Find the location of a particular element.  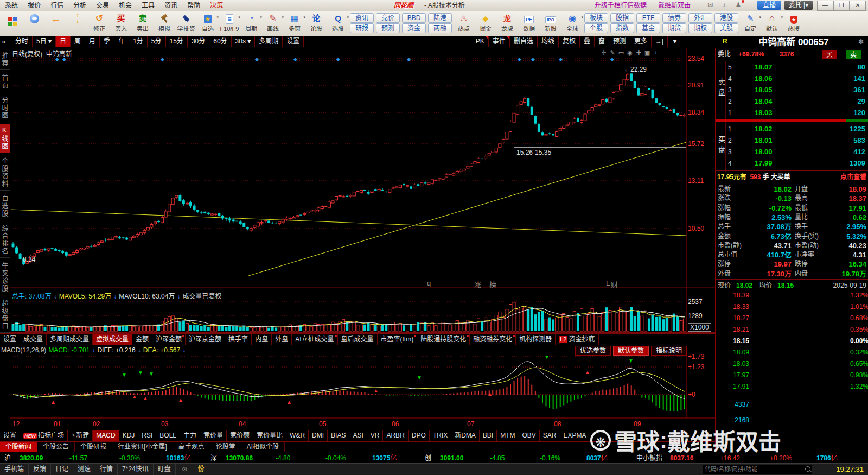

toolbar-热点-button: ♨热点 is located at coordinates (464, 23).